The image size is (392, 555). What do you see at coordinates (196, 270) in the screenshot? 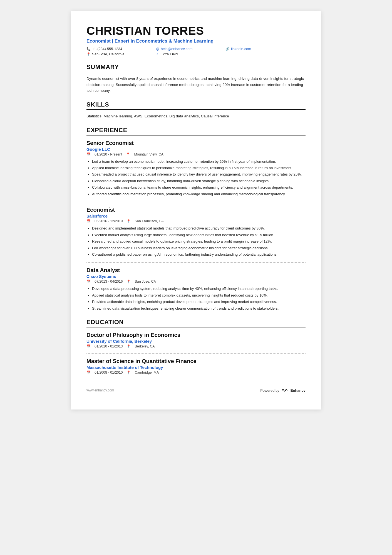
I see `job-title-3: Data Analyst` at bounding box center [196, 270].